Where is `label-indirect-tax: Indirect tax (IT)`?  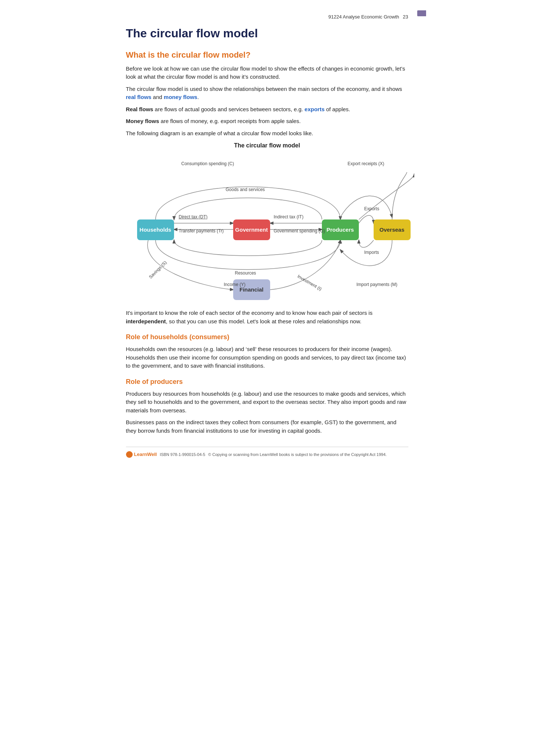
label-indirect-tax: Indirect tax (IT) is located at coordinates (289, 217).